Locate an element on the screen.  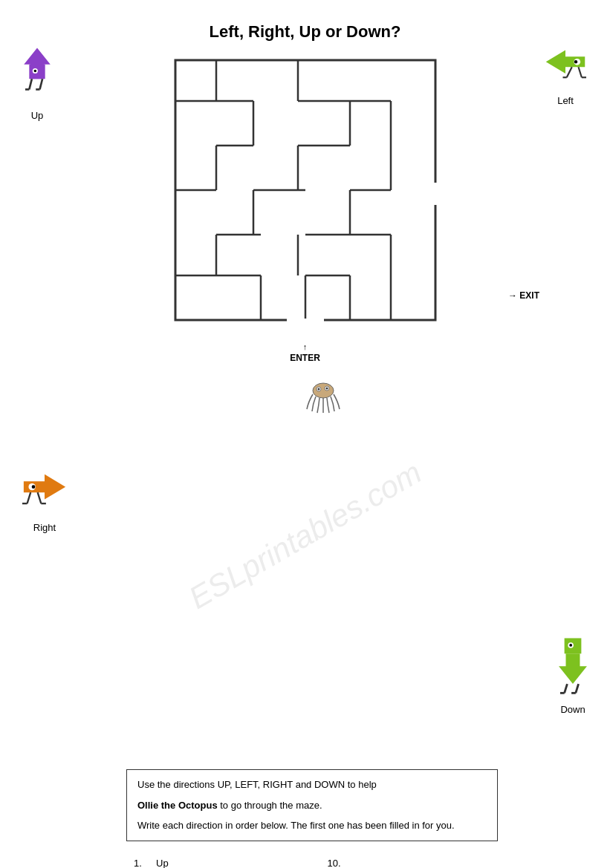
page-title: Left, Right, Up or Down? is located at coordinates (305, 32).